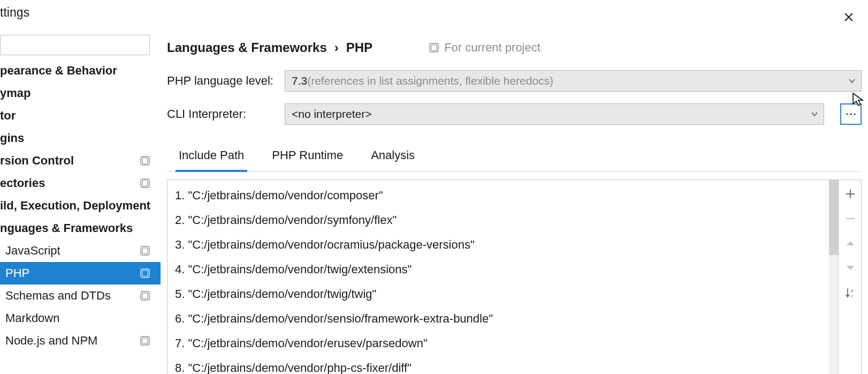 This screenshot has height=374, width=868. Describe the element at coordinates (59, 71) in the screenshot. I see `sidebar-item-label: pearance & Behavior` at that location.